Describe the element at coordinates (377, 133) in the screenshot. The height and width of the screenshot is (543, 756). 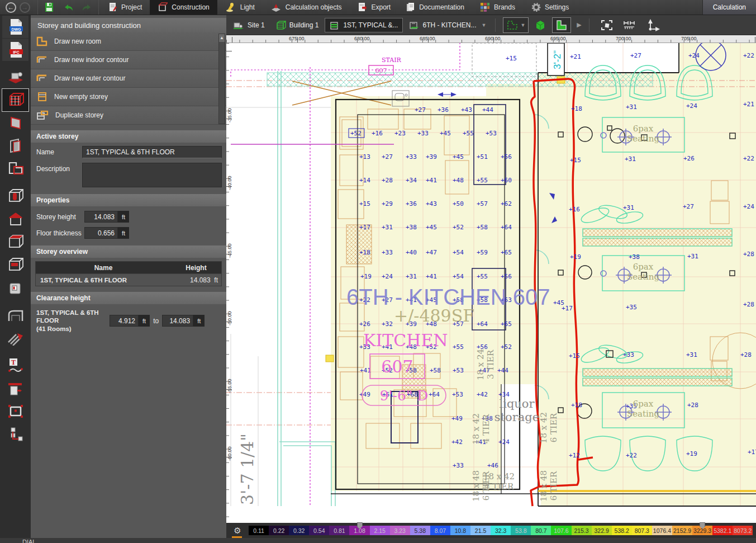
I see `illuminance-value: +16` at that location.